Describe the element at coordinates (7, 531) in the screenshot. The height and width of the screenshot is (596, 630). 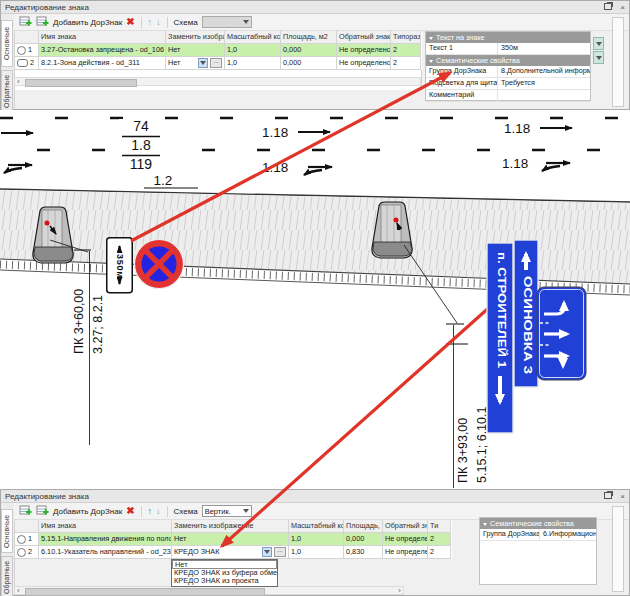
I see `tab-main: Основные` at that location.